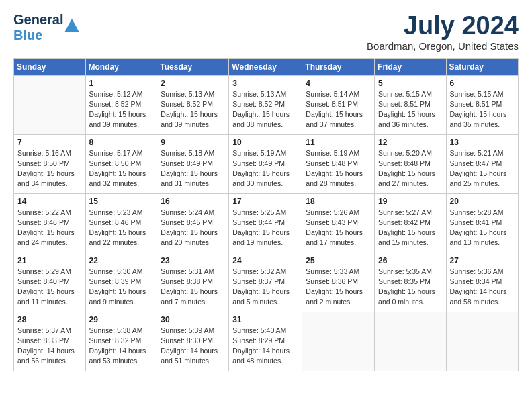  Describe the element at coordinates (50, 164) in the screenshot. I see `calendar-day-cell: 7Sunrise: 5:16 AM Sunset: 8:50 PM Daylig…` at that location.